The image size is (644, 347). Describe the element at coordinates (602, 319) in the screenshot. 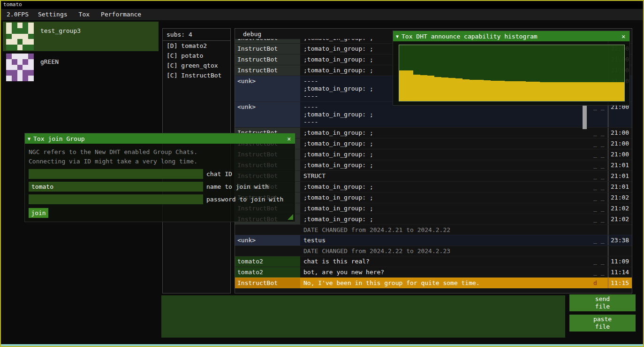

I see `paste-file-label-line1: paste` at that location.